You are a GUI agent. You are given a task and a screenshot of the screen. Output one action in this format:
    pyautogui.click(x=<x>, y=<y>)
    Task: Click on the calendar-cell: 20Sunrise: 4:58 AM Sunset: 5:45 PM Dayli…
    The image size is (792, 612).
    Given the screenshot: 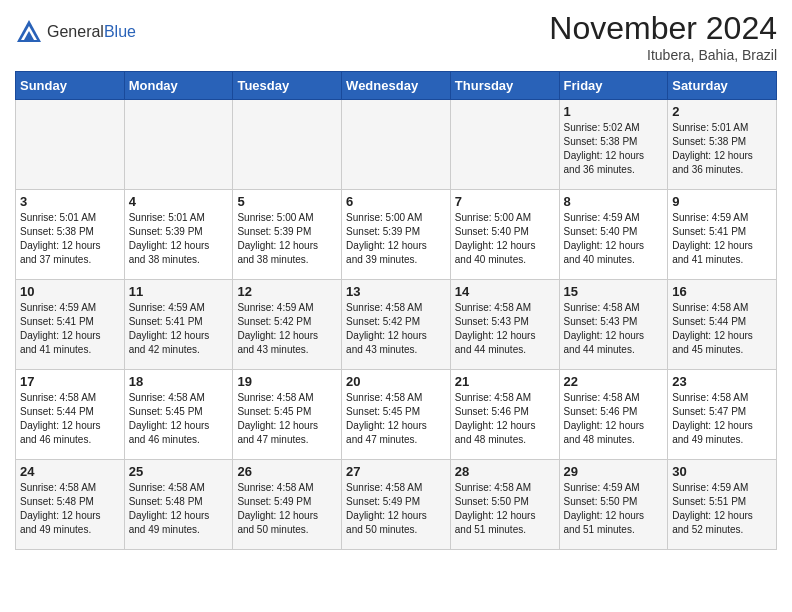 What is the action you would take?
    pyautogui.click(x=396, y=415)
    